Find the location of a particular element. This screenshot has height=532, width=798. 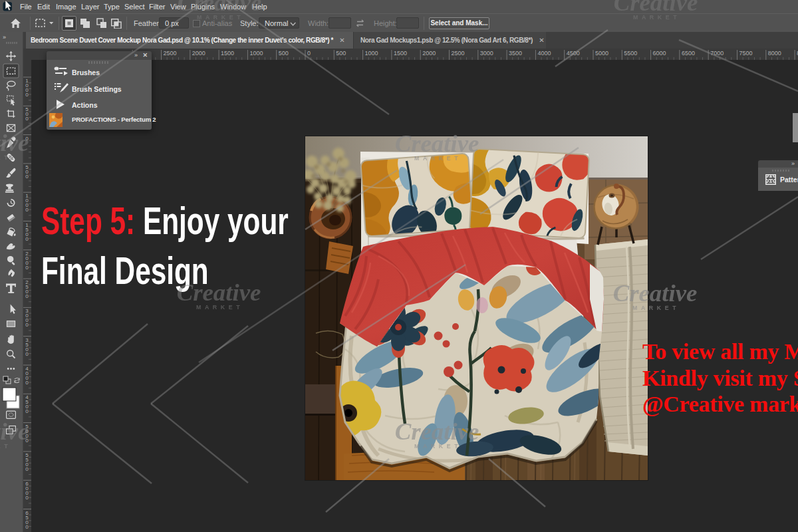

svg-text: 3500 is located at coordinates (515, 53).